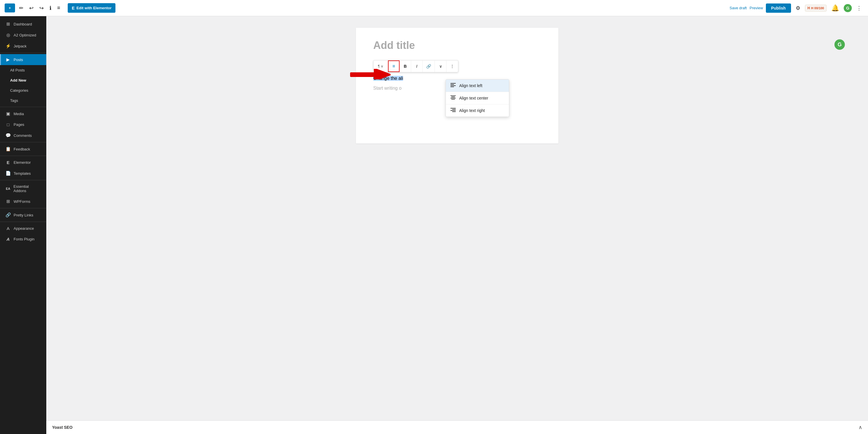  I want to click on top-toolbar: + ✏ ↩ ↪ ℹ ≡ E Edit with Elementor Save d…, so click(434, 8).